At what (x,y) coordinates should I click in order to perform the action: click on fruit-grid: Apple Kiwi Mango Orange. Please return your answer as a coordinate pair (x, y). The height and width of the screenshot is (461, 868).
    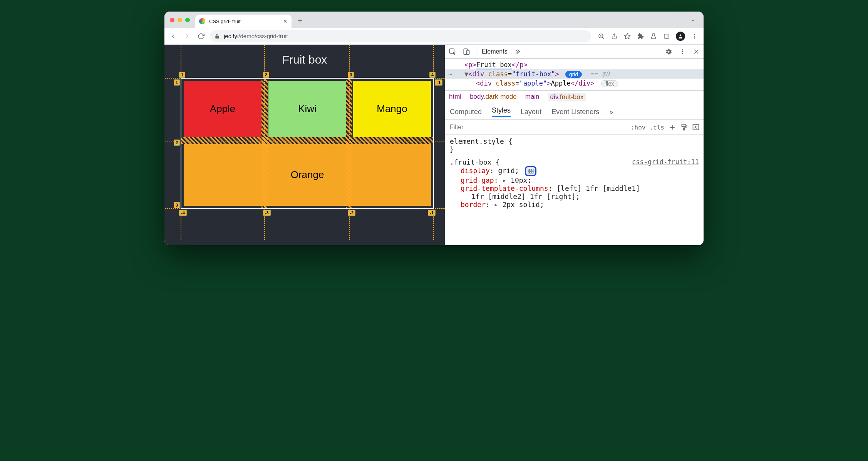
    Looking at the image, I should click on (307, 143).